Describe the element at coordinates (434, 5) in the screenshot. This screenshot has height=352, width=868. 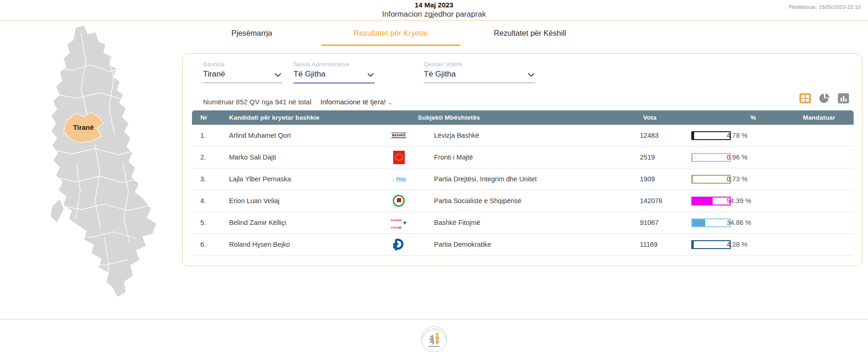
I see `election-date-title: 14 Maj 2023` at that location.